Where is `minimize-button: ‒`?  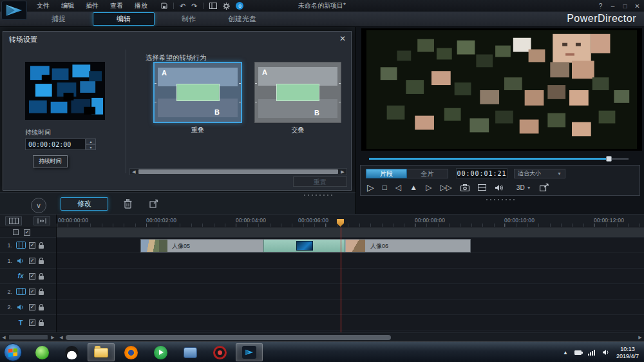
minimize-button: ‒ is located at coordinates (613, 6).